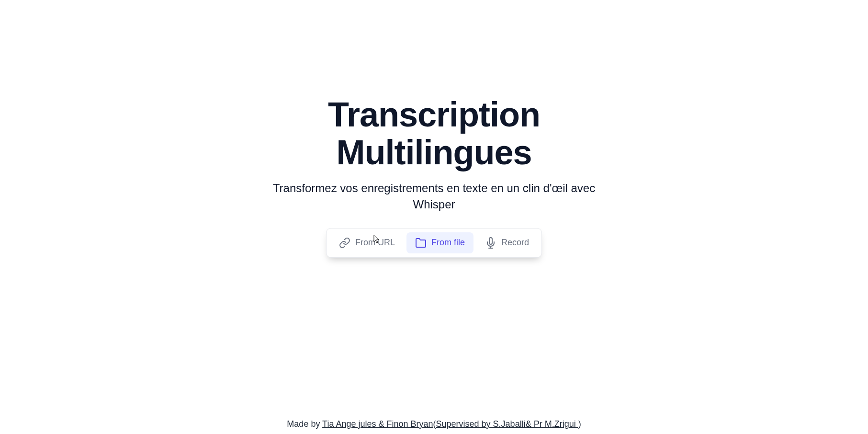 The width and height of the screenshot is (868, 434). What do you see at coordinates (491, 243) in the screenshot?
I see `microphone-icon` at bounding box center [491, 243].